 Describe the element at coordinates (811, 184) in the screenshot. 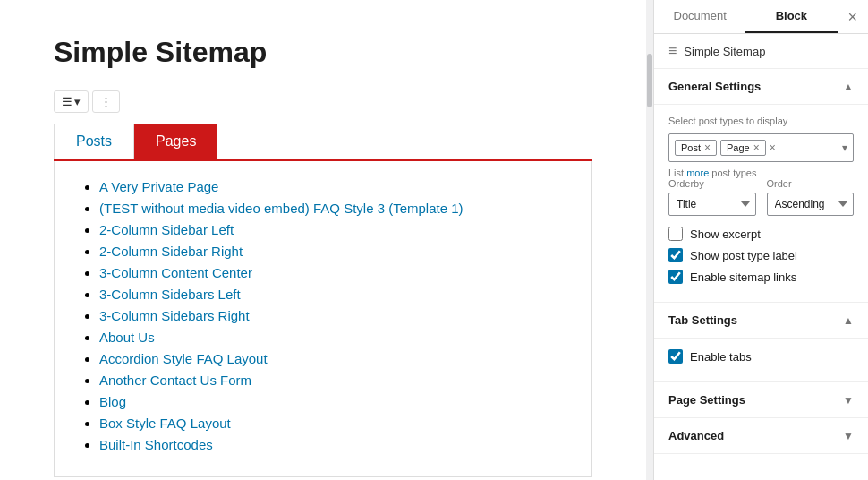

I see `order-label: Order` at that location.